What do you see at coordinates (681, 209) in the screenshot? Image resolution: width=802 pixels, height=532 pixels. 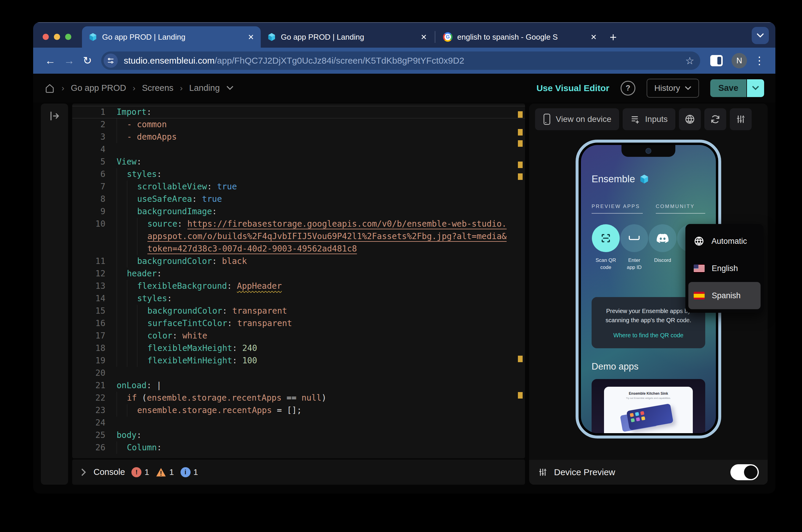 I see `section-community: COMMUNITY` at bounding box center [681, 209].